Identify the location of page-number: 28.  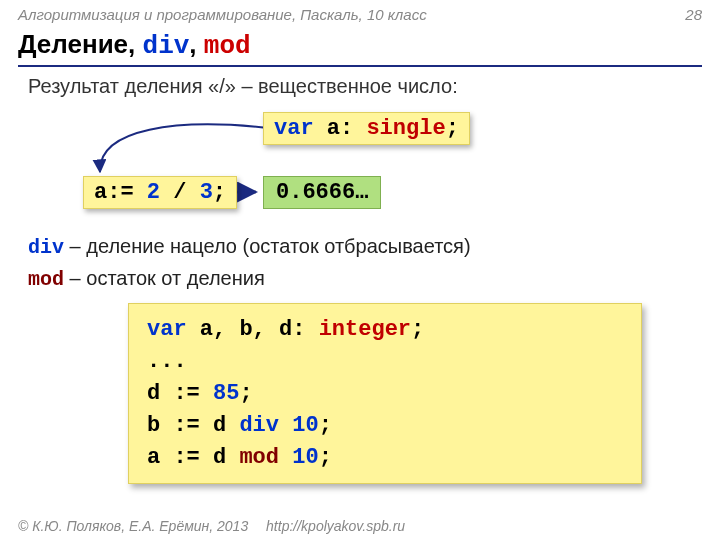
(694, 14).